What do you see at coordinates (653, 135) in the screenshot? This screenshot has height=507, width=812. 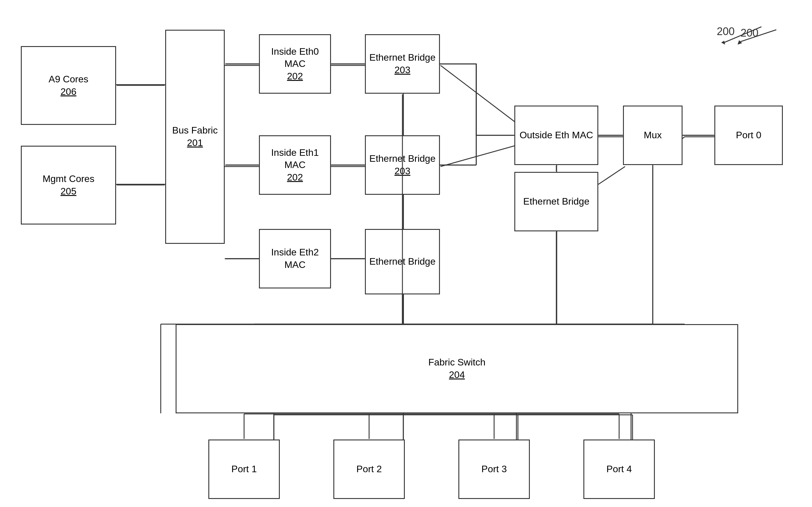 I see `mux-label: Mux` at bounding box center [653, 135].